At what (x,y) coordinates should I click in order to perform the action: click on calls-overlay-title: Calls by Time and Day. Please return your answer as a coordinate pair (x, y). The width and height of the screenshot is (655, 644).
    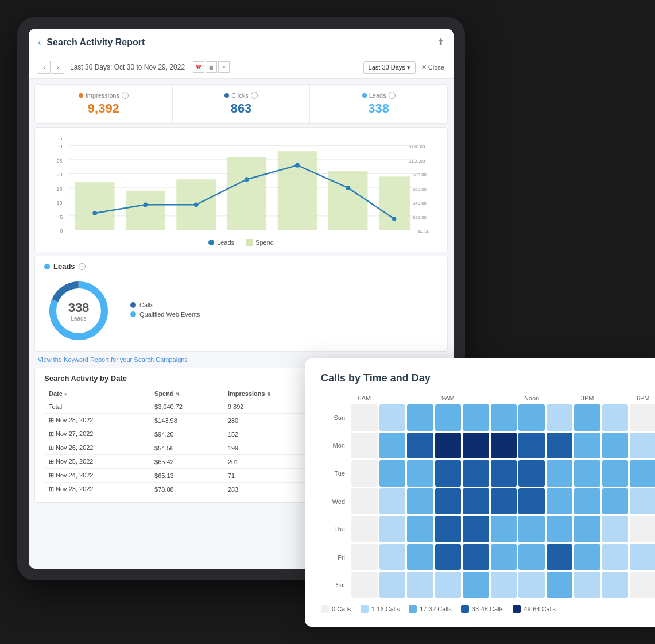
    Looking at the image, I should click on (488, 378).